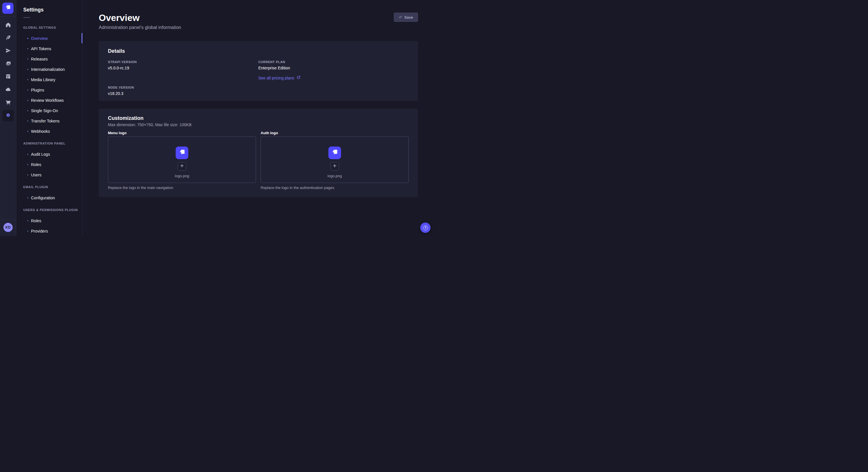 This screenshot has width=868, height=472. Describe the element at coordinates (43, 80) in the screenshot. I see `sidebar-item-label: Media Library` at that location.